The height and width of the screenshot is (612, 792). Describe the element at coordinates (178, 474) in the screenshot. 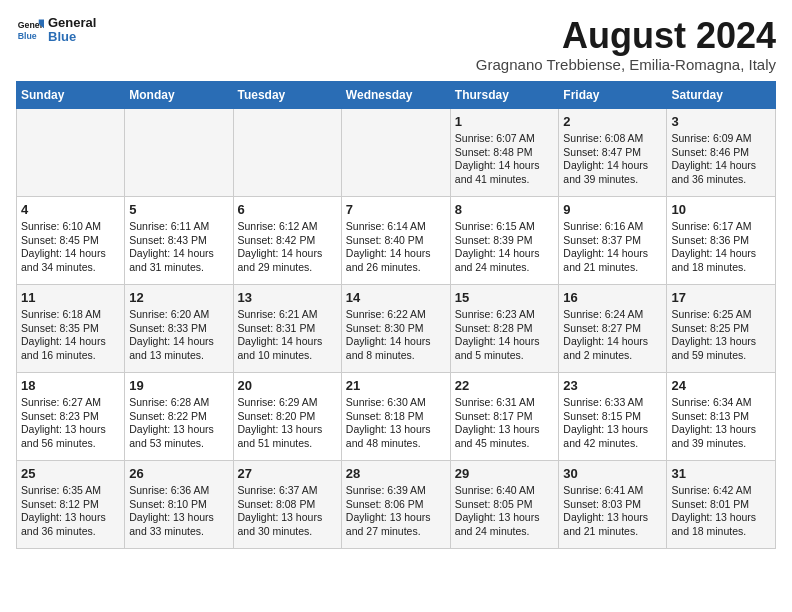

I see `day-number: 26` at that location.